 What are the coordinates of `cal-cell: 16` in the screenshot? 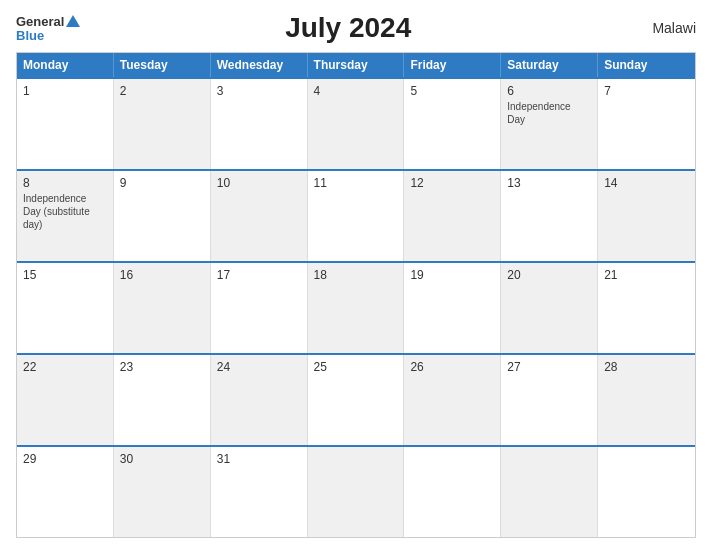 It's located at (162, 308).